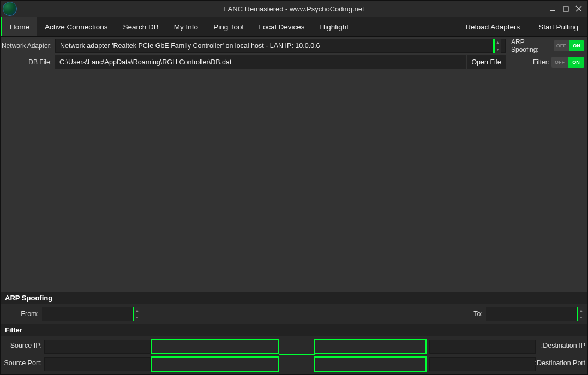 The image size is (588, 375). What do you see at coordinates (294, 9) in the screenshot?
I see `window-title: LANC Remastered - www.PsychoCoding.net` at bounding box center [294, 9].